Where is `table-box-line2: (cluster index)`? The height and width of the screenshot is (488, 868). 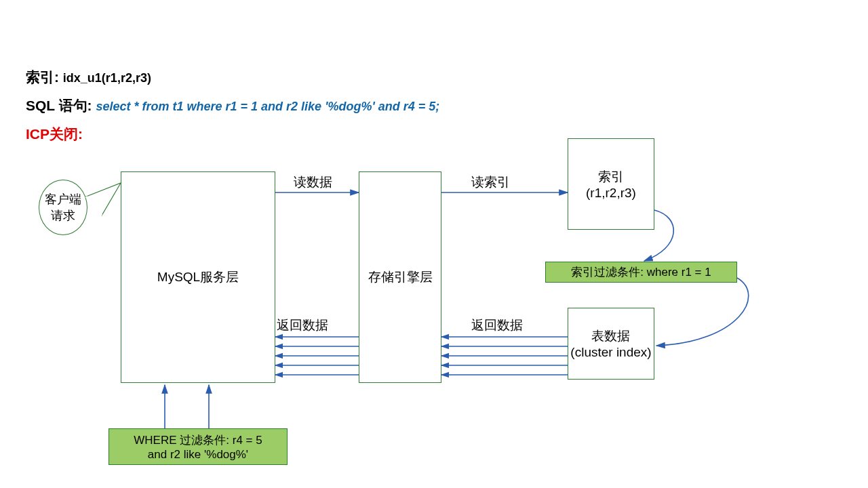 table-box-line2: (cluster index) is located at coordinates (610, 352).